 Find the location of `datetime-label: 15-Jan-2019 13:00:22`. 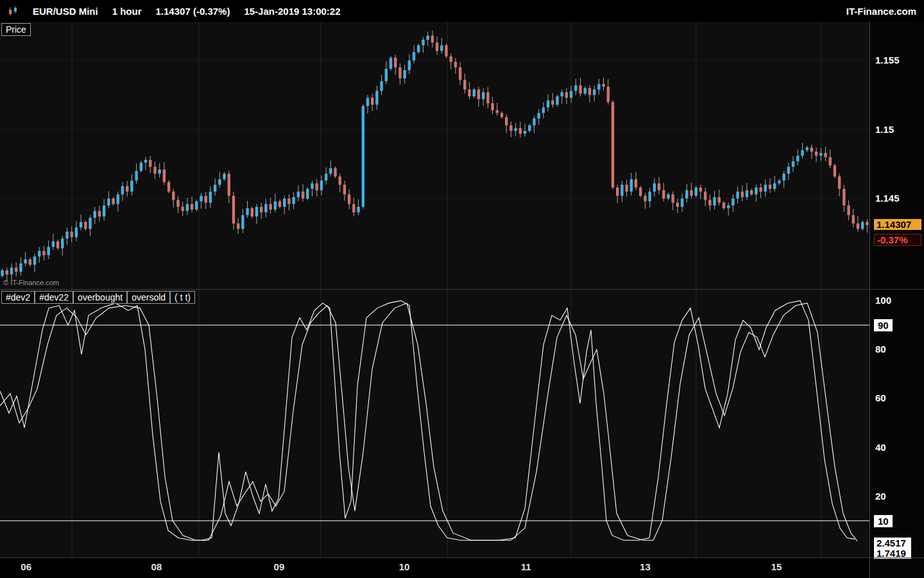

datetime-label: 15-Jan-2019 13:00:22 is located at coordinates (292, 12).